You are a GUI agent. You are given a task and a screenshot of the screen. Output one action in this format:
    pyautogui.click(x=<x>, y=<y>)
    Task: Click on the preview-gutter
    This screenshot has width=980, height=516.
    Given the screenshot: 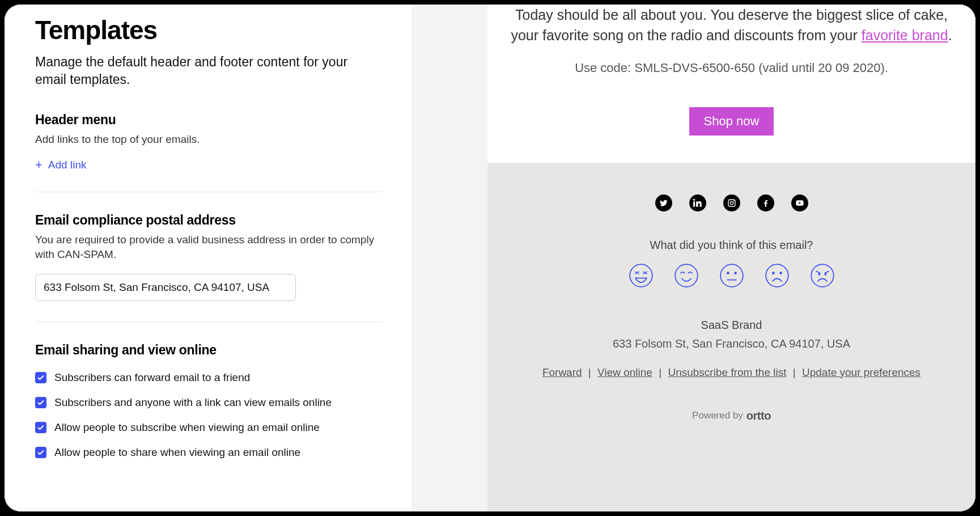 What is the action you would take?
    pyautogui.click(x=450, y=258)
    